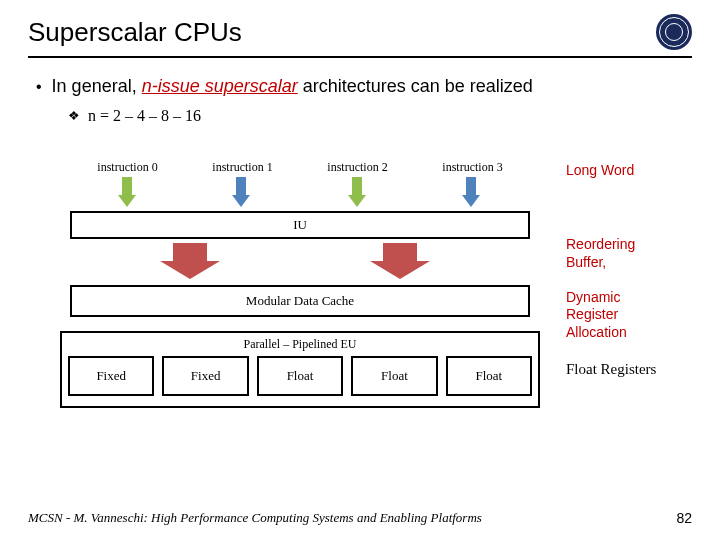 The width and height of the screenshot is (720, 540). Describe the element at coordinates (358, 168) in the screenshot. I see `instruction-label: instruction 2` at that location.